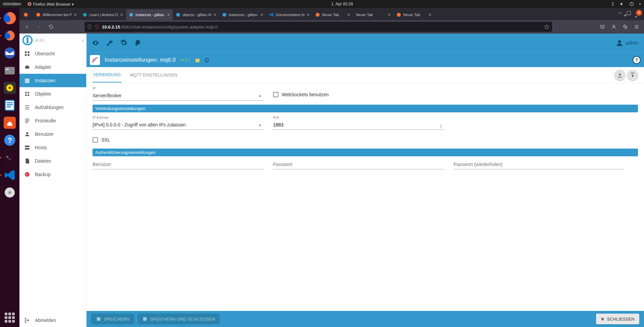  What do you see at coordinates (10, 175) in the screenshot?
I see `dock-vscode` at bounding box center [10, 175].